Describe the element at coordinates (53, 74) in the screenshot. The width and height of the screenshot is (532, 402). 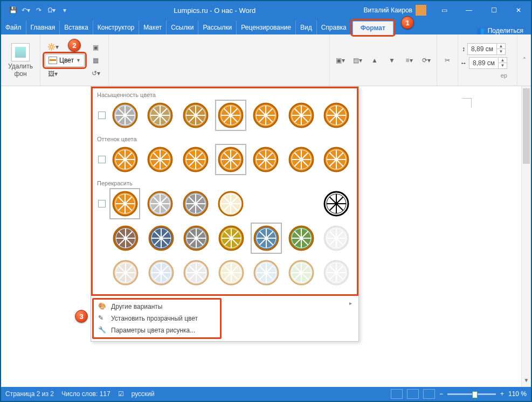
I see `artistic-effects-icon: 🖼▾` at that location.